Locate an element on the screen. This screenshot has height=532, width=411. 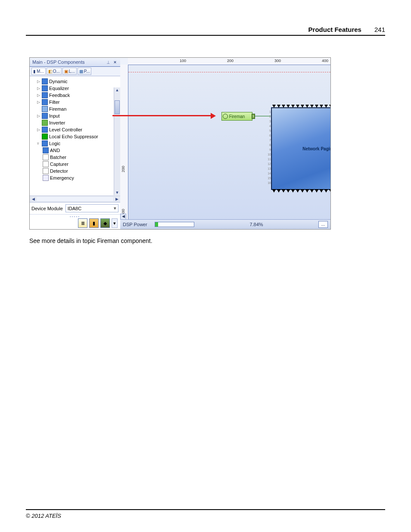
close-icon: × is located at coordinates (115, 62).